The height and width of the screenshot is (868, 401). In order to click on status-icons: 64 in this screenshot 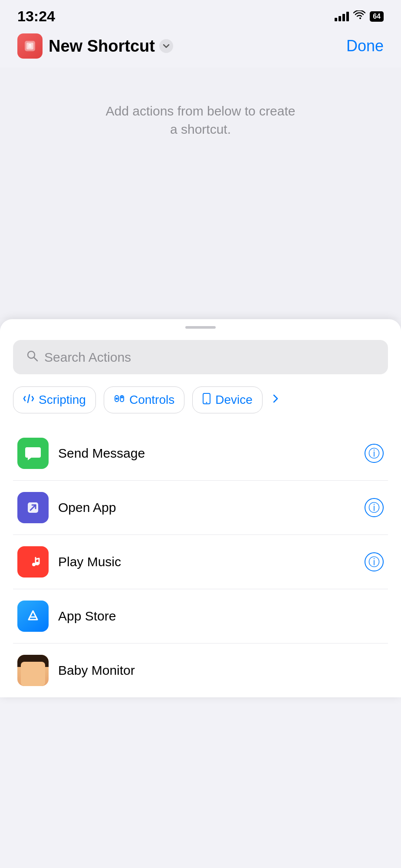, I will do `click(359, 17)`.